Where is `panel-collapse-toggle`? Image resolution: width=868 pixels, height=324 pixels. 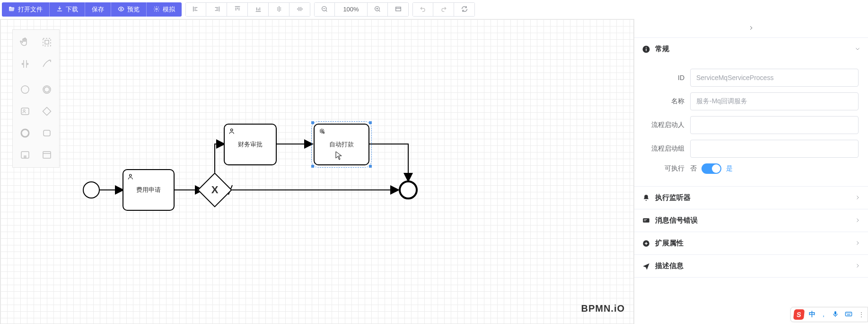 panel-collapse-toggle is located at coordinates (751, 28).